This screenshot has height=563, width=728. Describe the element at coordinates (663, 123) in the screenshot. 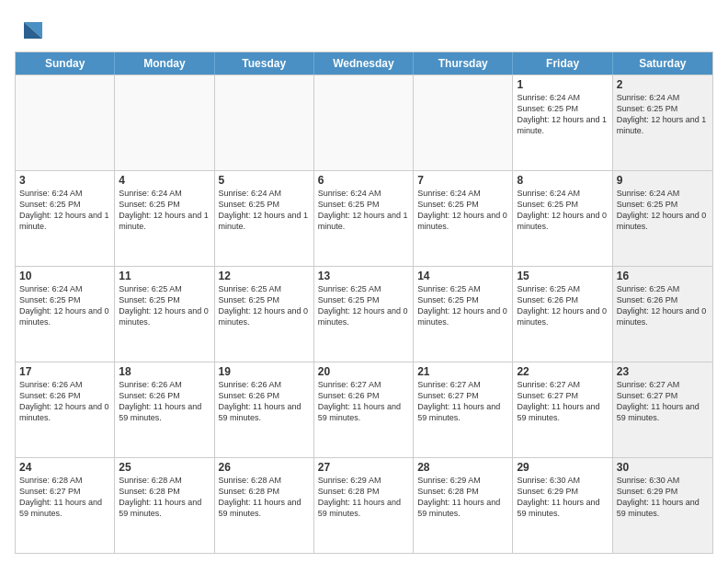

I see `calendar-cell-r0-c6: 2Sunrise: 6:24 AMSunset: 6:25 PMDaylight…` at that location.